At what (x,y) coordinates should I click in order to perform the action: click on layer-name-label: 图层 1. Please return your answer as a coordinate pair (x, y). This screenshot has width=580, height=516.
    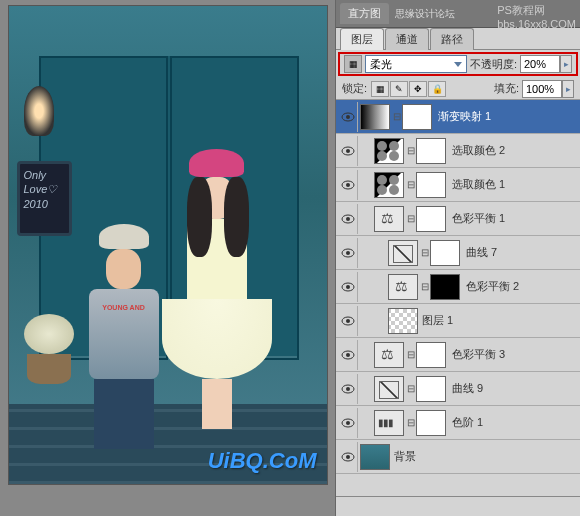
    Looking at the image, I should click on (438, 320).